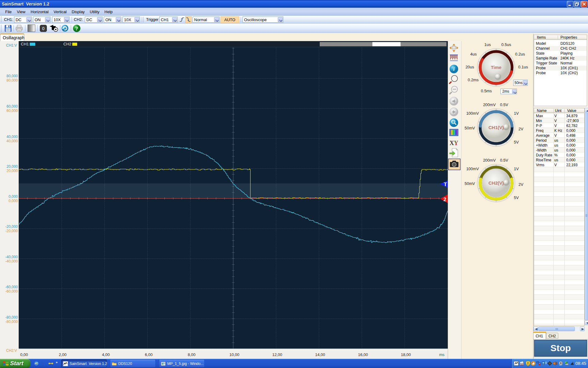 This screenshot has width=588, height=368. What do you see at coordinates (496, 67) in the screenshot?
I see `svg-text: Time` at bounding box center [496, 67].